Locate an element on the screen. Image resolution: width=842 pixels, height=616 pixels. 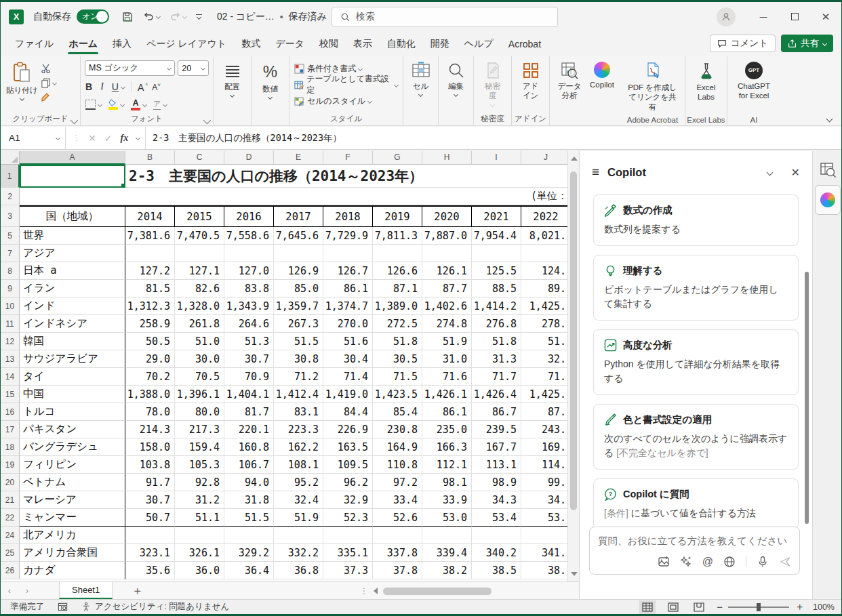
cell-value: 38.5 is located at coordinates (496, 571).